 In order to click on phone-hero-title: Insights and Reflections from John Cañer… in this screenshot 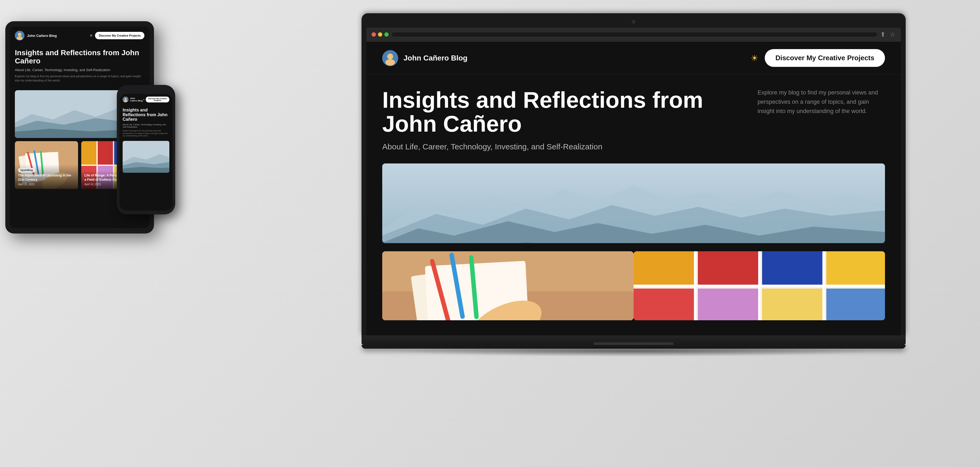, I will do `click(146, 115)`.